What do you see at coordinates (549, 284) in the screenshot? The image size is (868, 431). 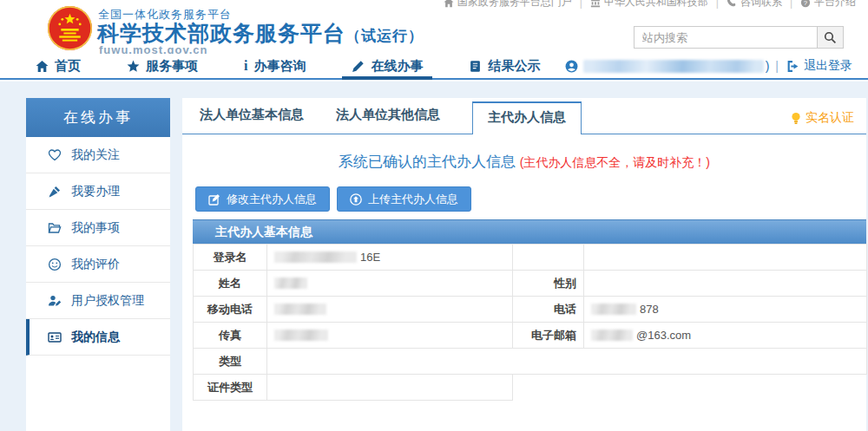 I see `field-label: 性别` at bounding box center [549, 284].